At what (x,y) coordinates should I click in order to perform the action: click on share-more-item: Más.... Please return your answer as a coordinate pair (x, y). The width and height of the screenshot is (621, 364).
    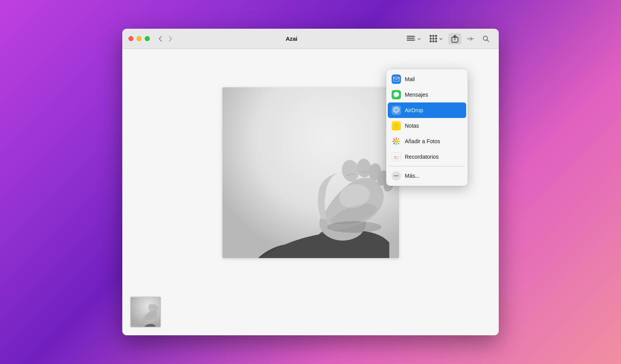
    Looking at the image, I should click on (427, 176).